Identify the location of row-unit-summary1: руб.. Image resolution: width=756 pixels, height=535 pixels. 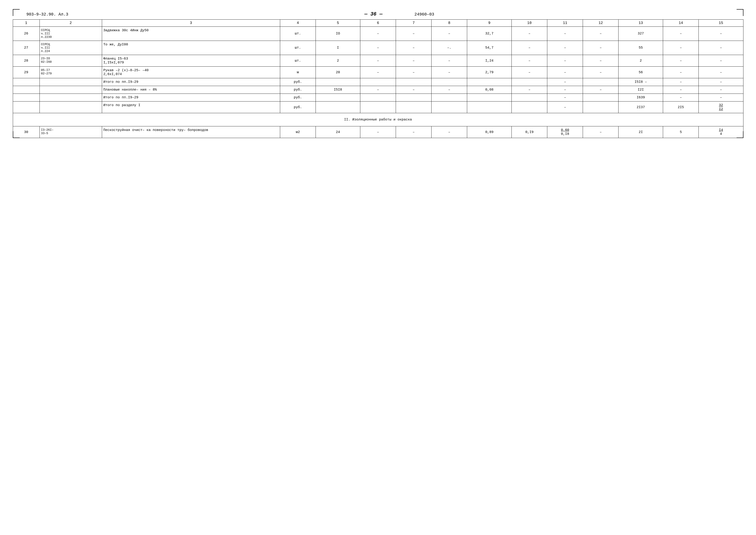
(298, 82).